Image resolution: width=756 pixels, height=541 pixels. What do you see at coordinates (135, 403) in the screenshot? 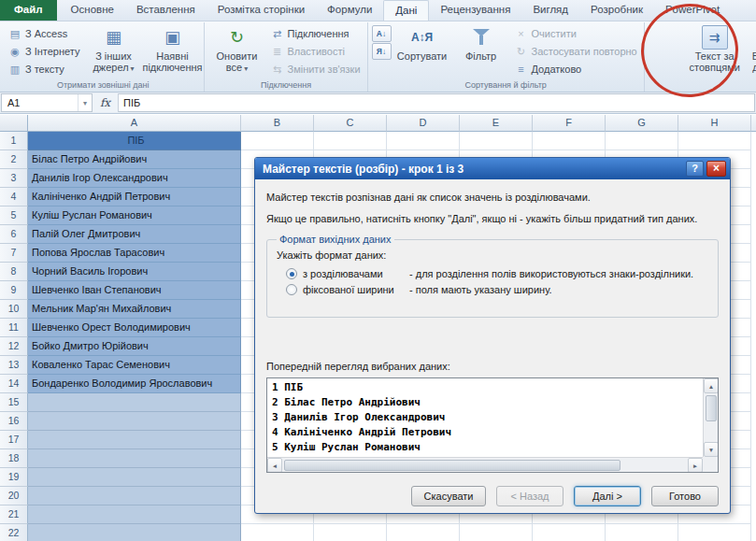
I see `cell-A15` at bounding box center [135, 403].